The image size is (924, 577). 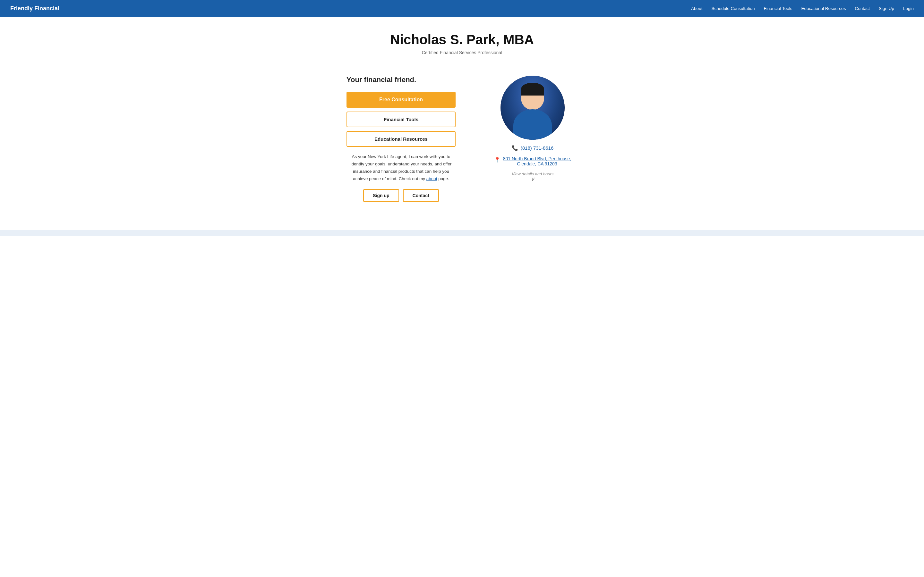 I want to click on tagline: Your financial friend., so click(x=401, y=80).